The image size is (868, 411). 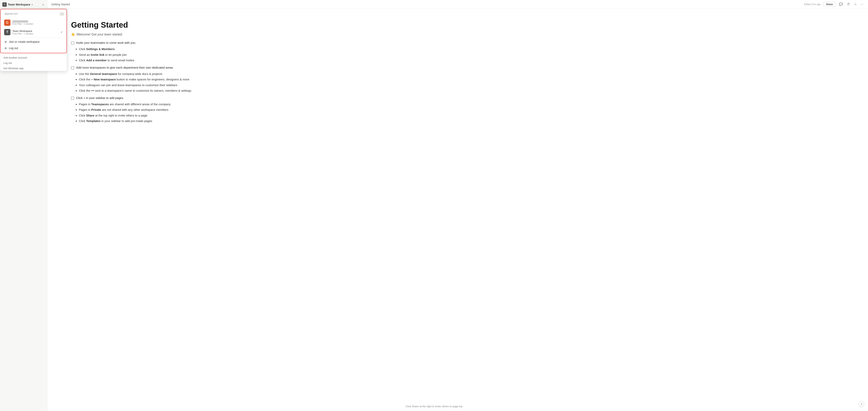 I want to click on red-arrow-icon: ←, so click(x=67, y=42).